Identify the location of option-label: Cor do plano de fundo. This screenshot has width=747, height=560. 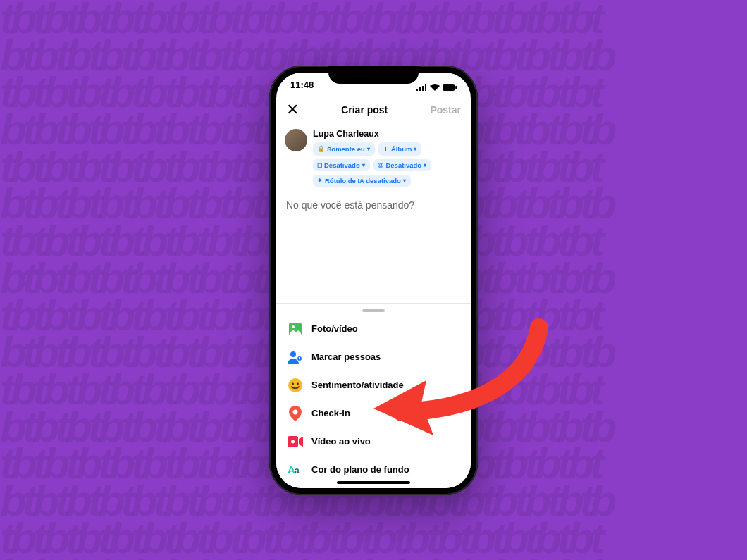
(361, 469).